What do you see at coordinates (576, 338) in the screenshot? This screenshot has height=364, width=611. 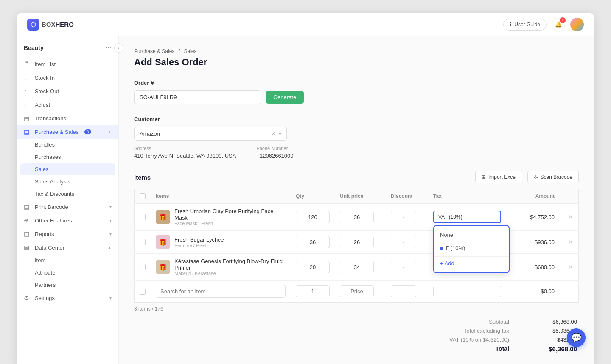 I see `chat-button: 💬` at bounding box center [576, 338].